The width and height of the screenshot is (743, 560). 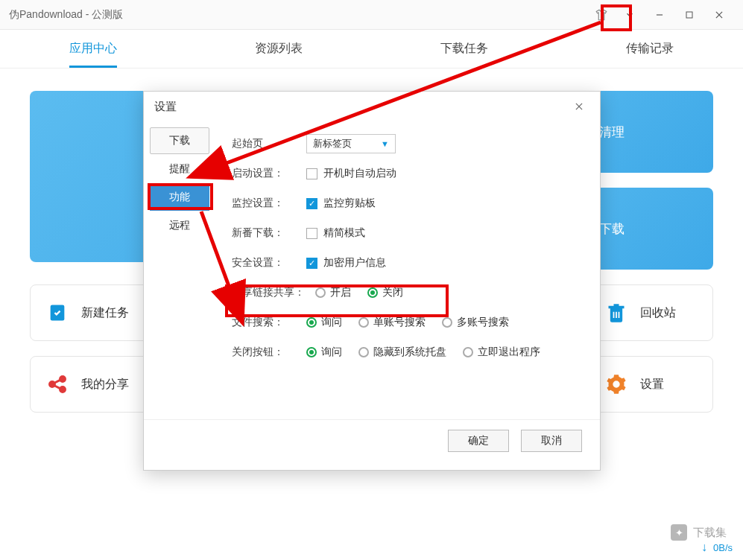 What do you see at coordinates (312, 234) in the screenshot?
I see `newep-checkbox` at bounding box center [312, 234].